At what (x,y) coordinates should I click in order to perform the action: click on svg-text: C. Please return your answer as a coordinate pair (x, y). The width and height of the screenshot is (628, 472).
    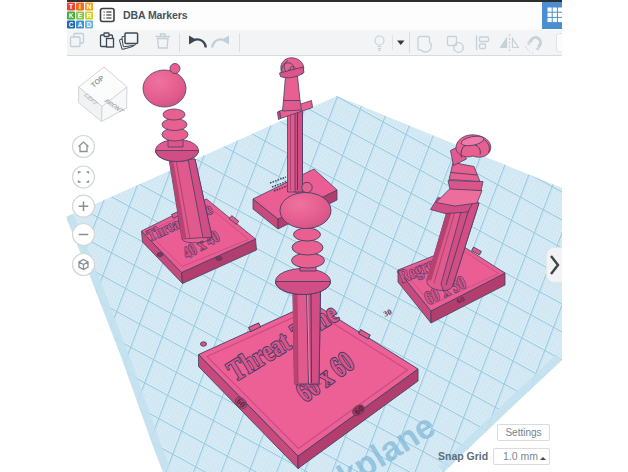
    Looking at the image, I should click on (72, 24).